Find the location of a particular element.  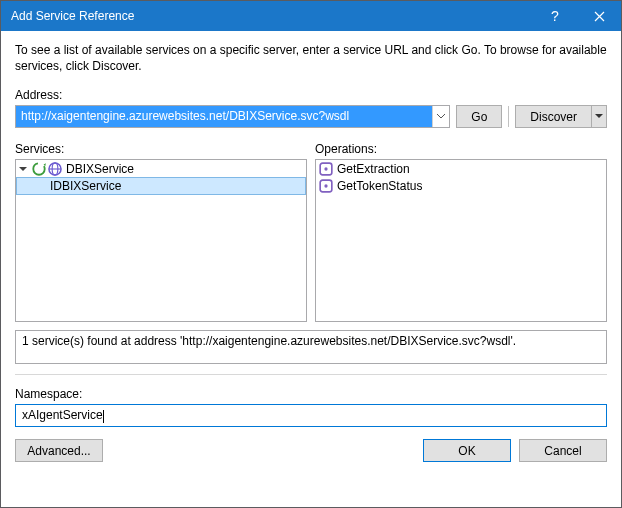

discover-dropdown-button is located at coordinates (599, 116).